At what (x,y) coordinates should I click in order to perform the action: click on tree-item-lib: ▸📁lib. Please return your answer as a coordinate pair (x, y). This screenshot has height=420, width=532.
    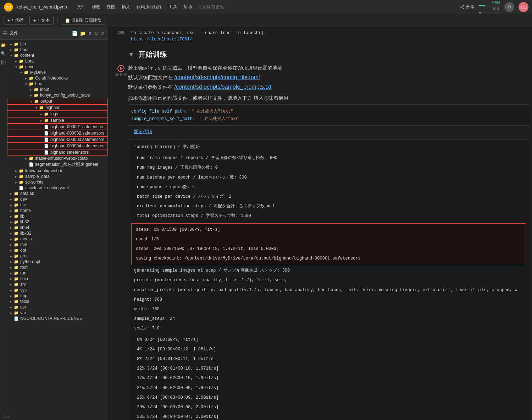
    Looking at the image, I should click on (57, 216).